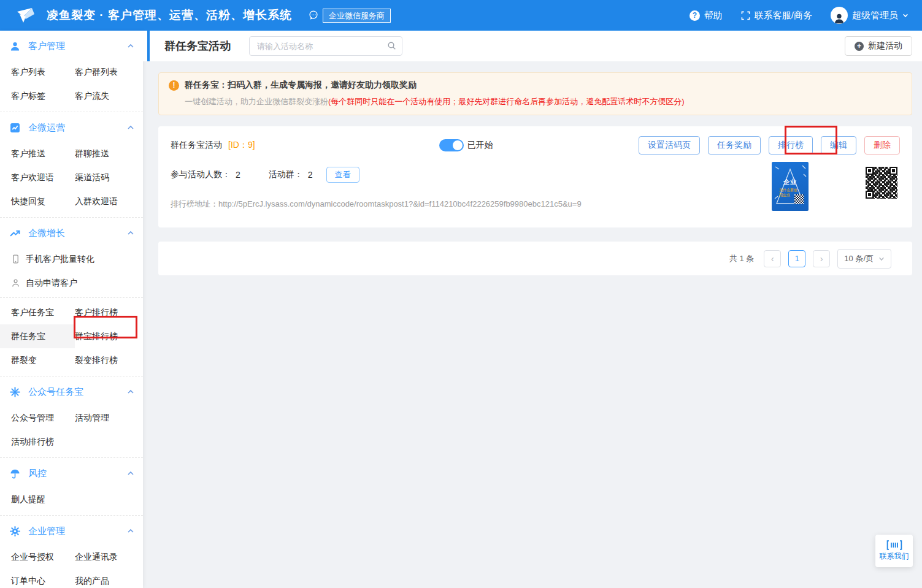 The width and height of the screenshot is (922, 588). What do you see at coordinates (71, 128) in the screenshot?
I see `sidebar-header-wecom-operation: 企微运营` at bounding box center [71, 128].